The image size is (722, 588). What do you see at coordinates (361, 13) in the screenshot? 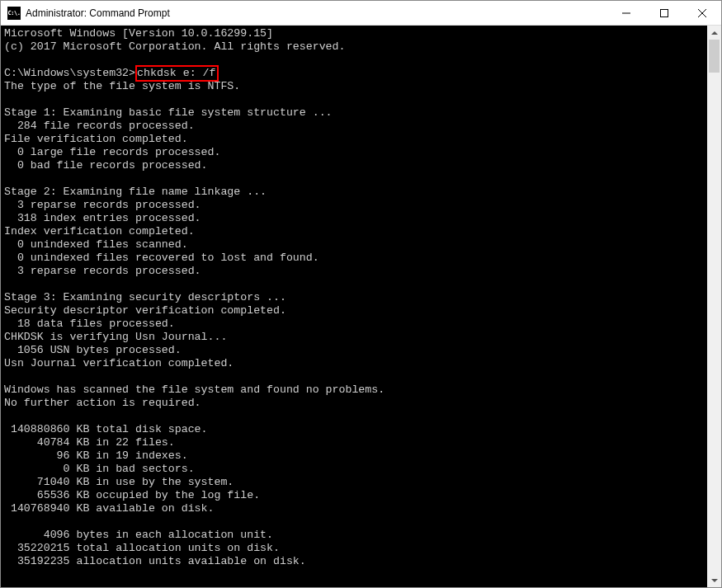
I see `window-titlebar: C:\. Administrator: Command Prompt` at bounding box center [361, 13].